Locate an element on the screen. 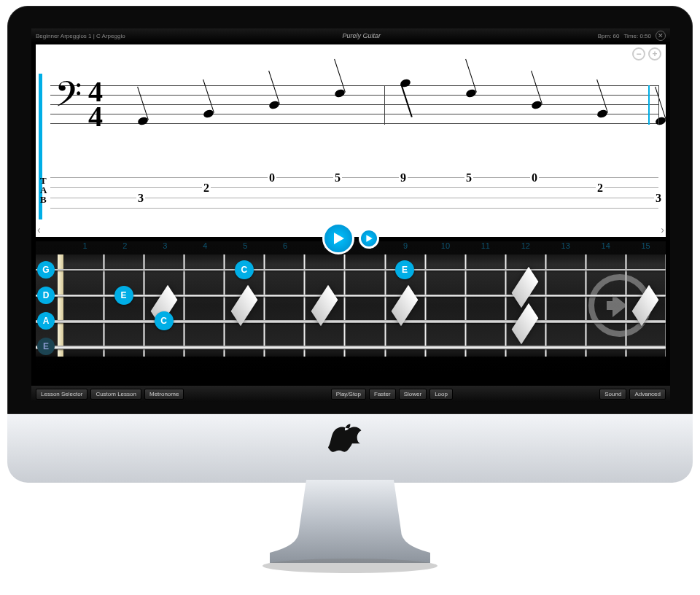  monitor-stand is located at coordinates (350, 527).